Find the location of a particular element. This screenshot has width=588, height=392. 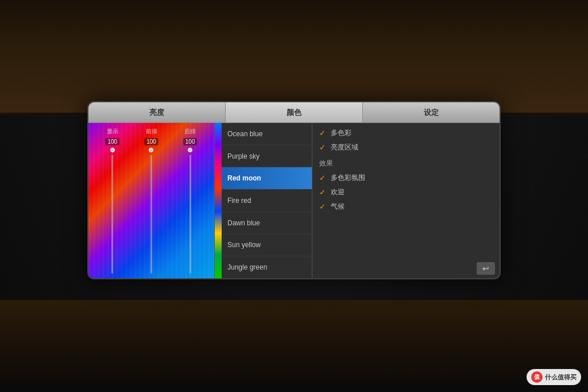

tab-settings: 设定 is located at coordinates (431, 113).